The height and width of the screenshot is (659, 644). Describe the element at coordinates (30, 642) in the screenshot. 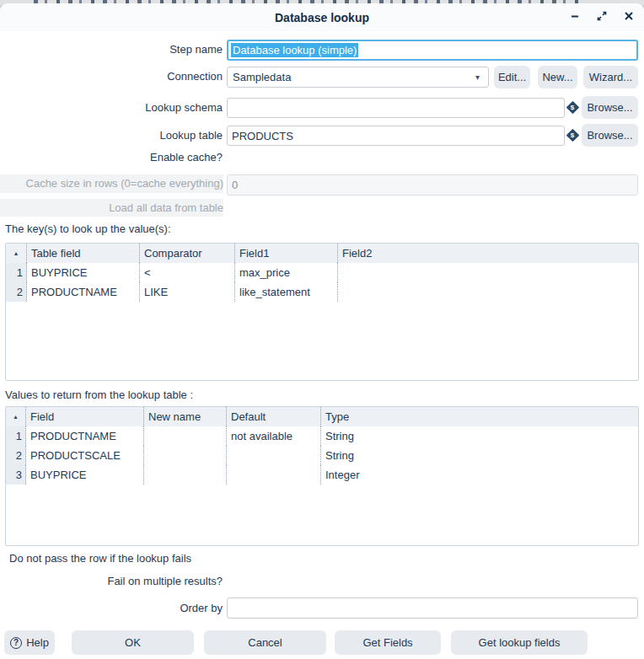

I see `help-button: ? Help` at that location.